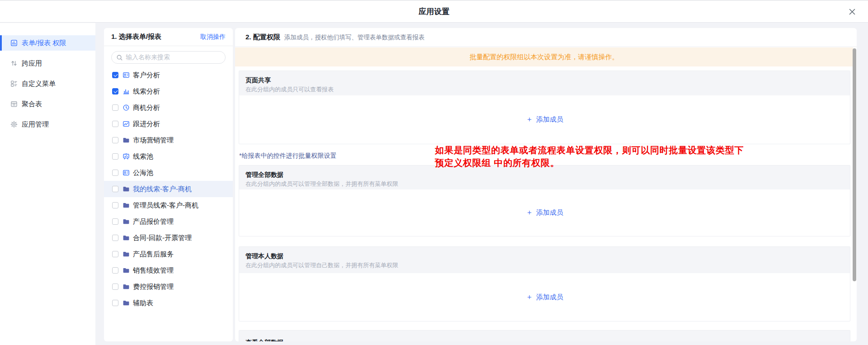  I want to click on sidebar-item-label: 自定义菜单, so click(39, 84).